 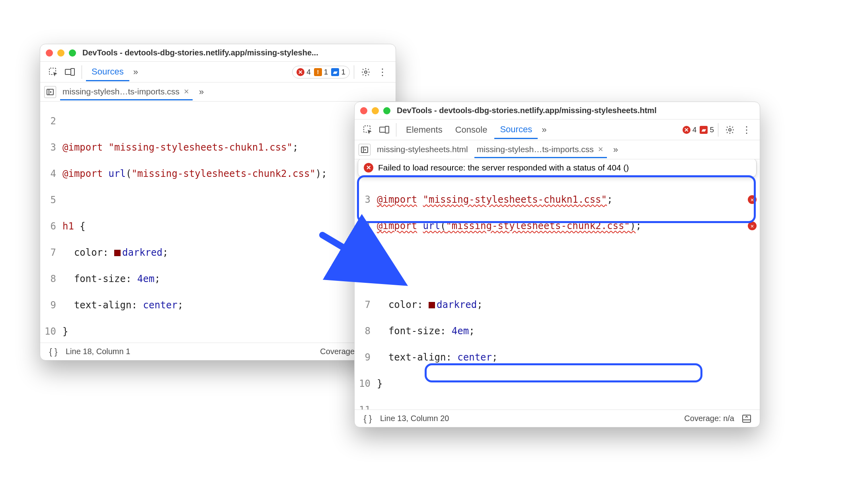 I want to click on issue-counts: ✕4 !1 ▰1, so click(x=321, y=72).